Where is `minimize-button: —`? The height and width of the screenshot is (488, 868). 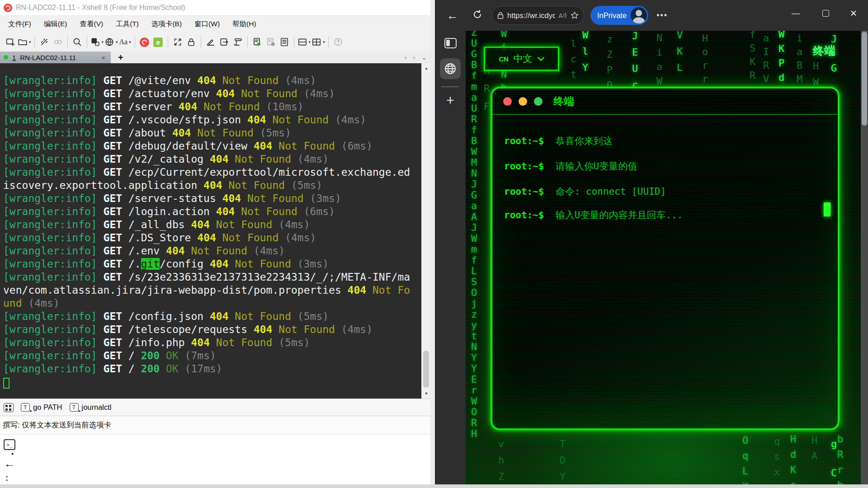
minimize-button: — is located at coordinates (796, 13).